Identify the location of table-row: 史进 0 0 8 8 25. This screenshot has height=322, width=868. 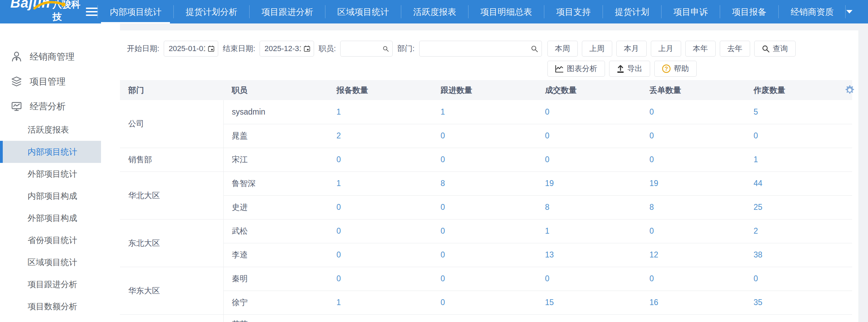
(486, 207).